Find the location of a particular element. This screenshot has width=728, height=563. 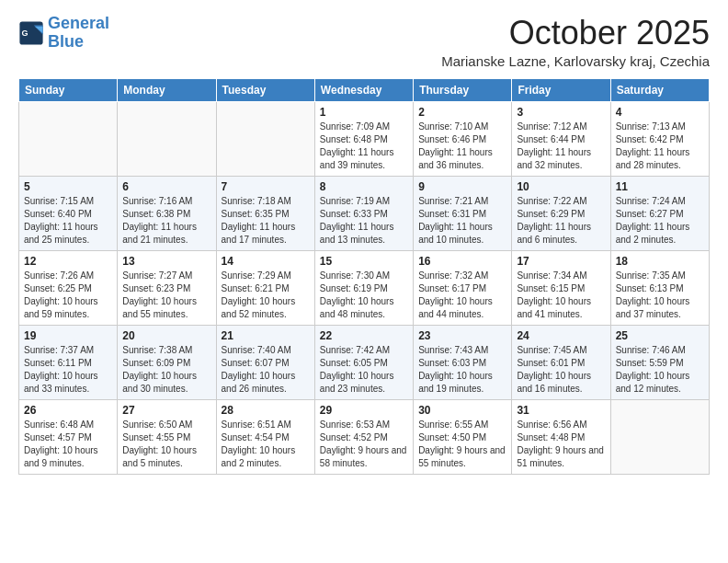

day-info: Sunrise: 7:13 AMSunset: 6:42 PMDaylight:… is located at coordinates (660, 146).